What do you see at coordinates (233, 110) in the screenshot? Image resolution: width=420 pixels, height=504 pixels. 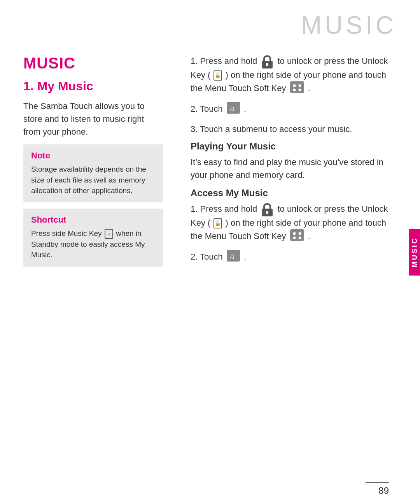 I see `music-note-icon-1: ♫` at bounding box center [233, 110].